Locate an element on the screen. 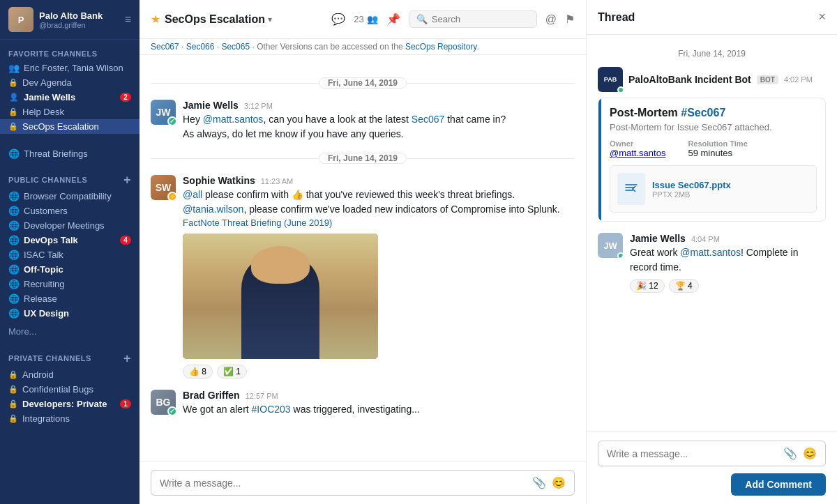 The height and width of the screenshot is (504, 837). dm-icon: 👤 is located at coordinates (14, 98).